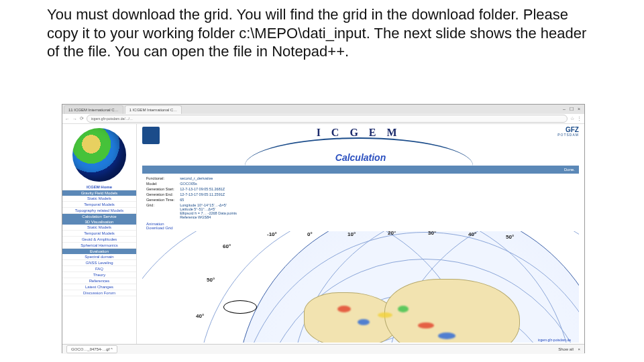  What do you see at coordinates (208, 179) in the screenshot?
I see `param-value: second_r_derivative` at bounding box center [208, 179].